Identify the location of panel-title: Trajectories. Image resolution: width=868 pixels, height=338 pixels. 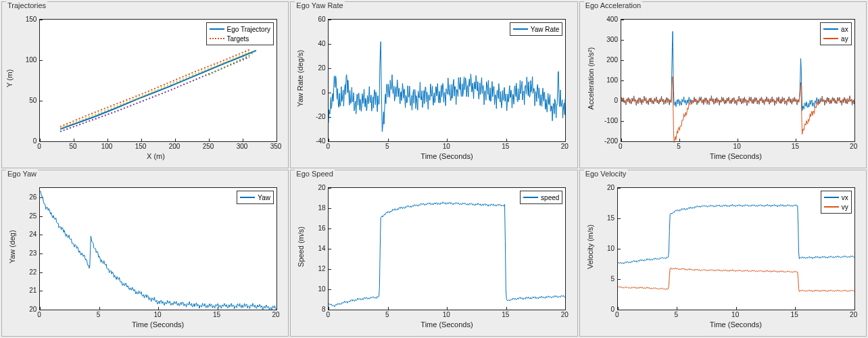
(27, 5).